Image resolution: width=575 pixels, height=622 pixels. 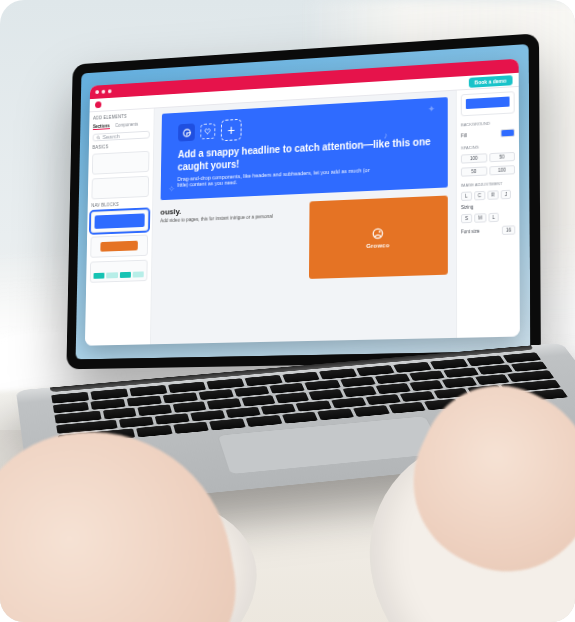 I want to click on spacing-left-input: 100, so click(x=502, y=170).